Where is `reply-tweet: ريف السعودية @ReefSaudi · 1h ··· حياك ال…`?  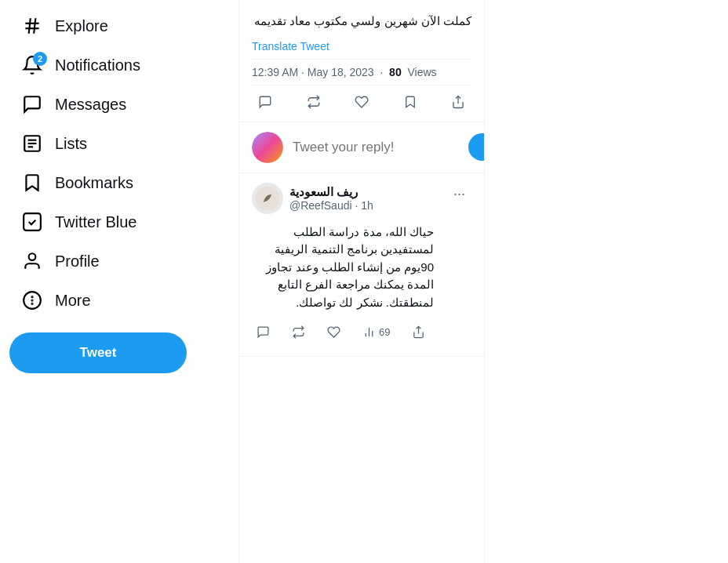
reply-tweet: ريف السعودية @ReefSaudi · 1h ··· حياك ال… is located at coordinates (362, 265).